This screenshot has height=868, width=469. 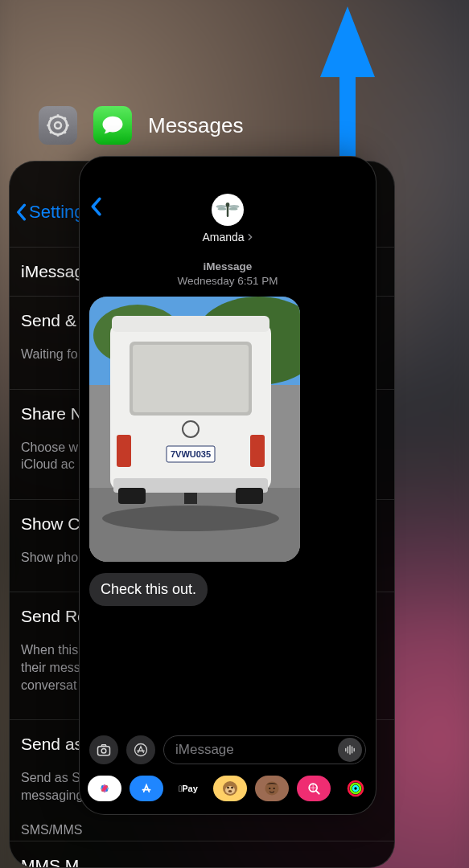 I want to click on message-input-field: iMessage, so click(x=265, y=750).